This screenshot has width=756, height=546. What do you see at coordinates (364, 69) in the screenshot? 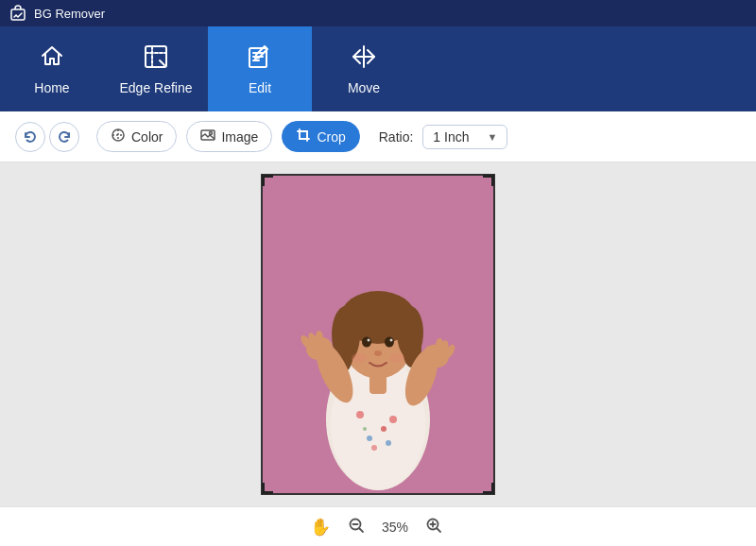
I see `nav-item-move: Move` at bounding box center [364, 69].